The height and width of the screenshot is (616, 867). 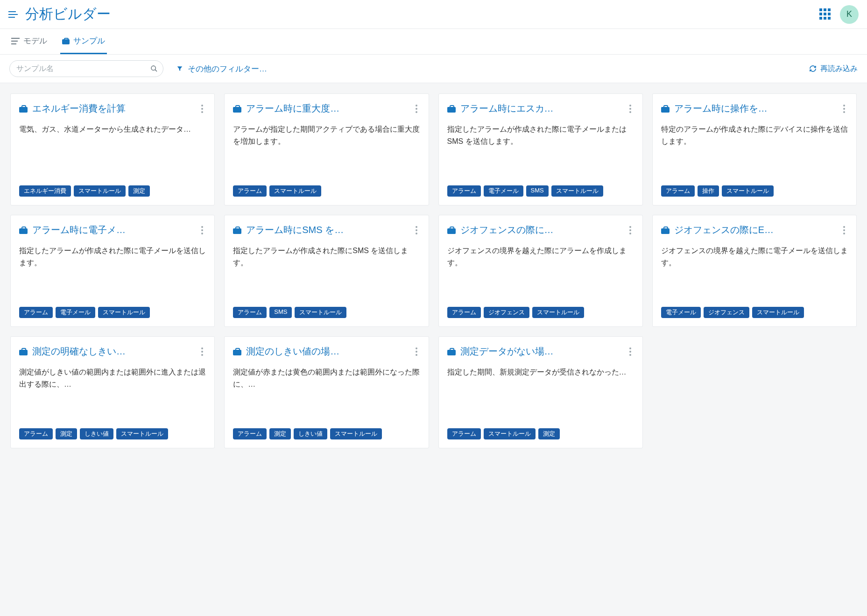 What do you see at coordinates (849, 14) in the screenshot?
I see `avatar: K` at bounding box center [849, 14].